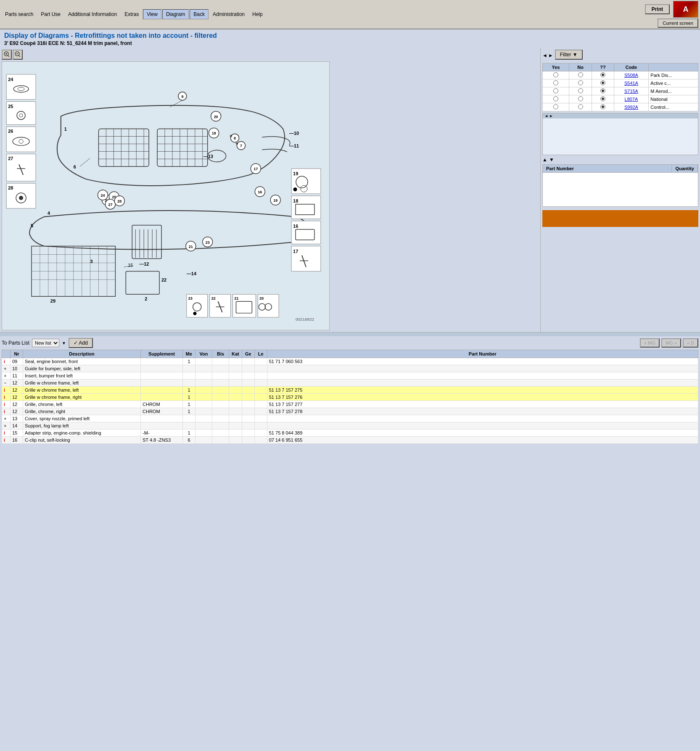 The image size is (700, 751). Describe the element at coordinates (545, 55) in the screenshot. I see `arrow-left: ◄` at that location.